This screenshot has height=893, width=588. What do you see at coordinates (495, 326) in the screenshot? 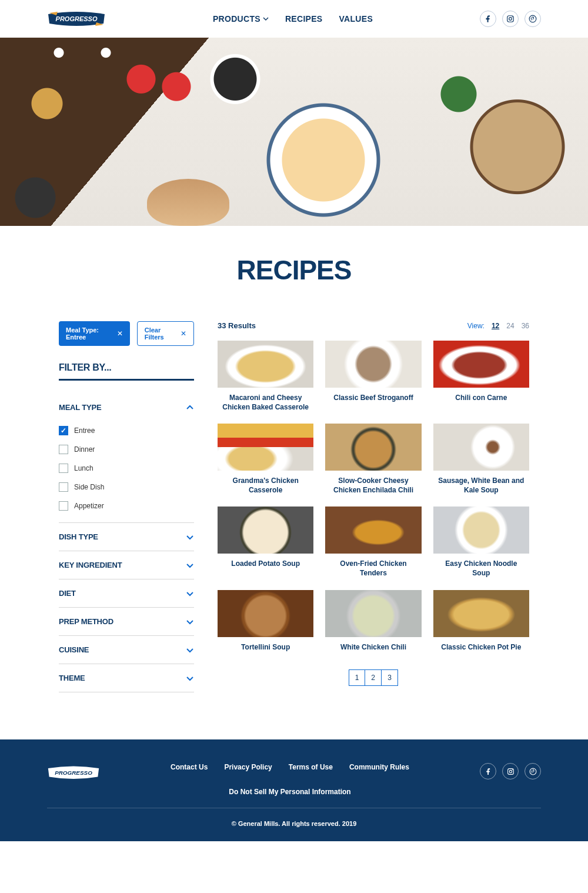
I see `view-12: 12` at bounding box center [495, 326].